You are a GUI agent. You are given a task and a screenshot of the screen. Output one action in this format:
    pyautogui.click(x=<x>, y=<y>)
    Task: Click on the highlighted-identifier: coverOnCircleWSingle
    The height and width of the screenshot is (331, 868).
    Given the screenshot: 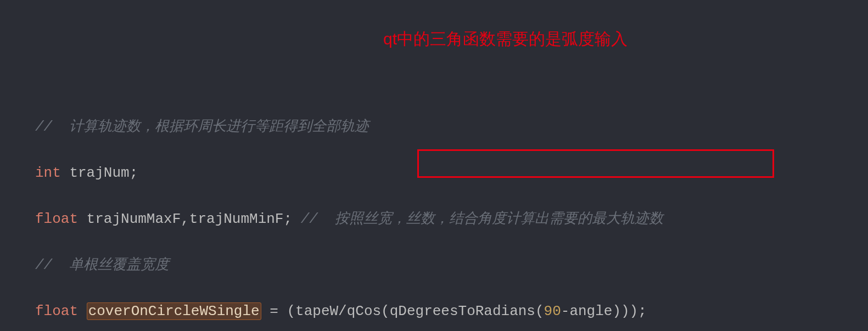 What is the action you would take?
    pyautogui.click(x=174, y=311)
    